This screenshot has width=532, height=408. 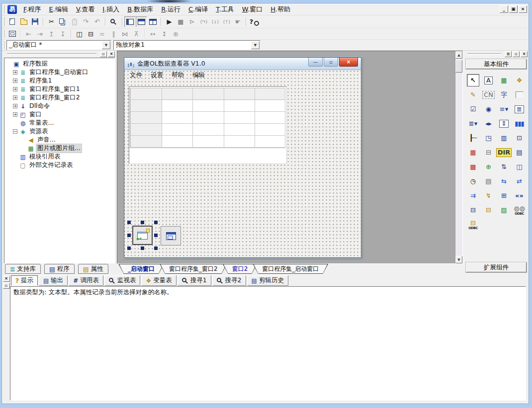 I want to click on palette-menu-button: ≡, so click(x=508, y=54).